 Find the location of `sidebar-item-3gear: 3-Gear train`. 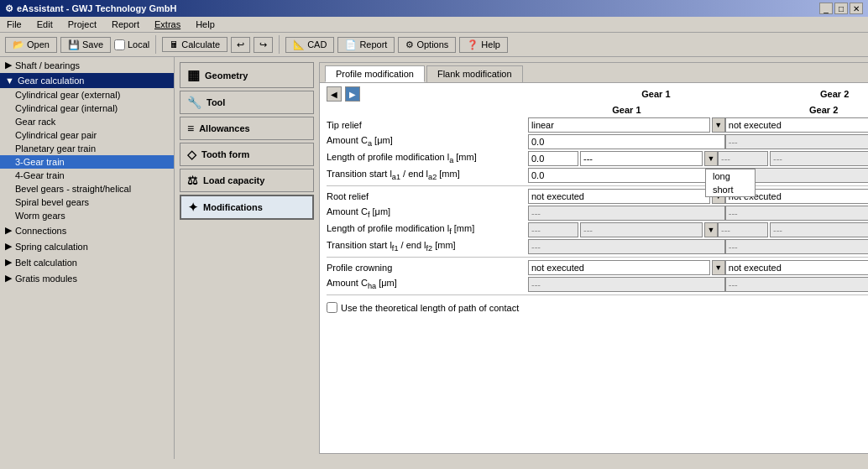

sidebar-item-3gear: 3-Gear train is located at coordinates (87, 162).